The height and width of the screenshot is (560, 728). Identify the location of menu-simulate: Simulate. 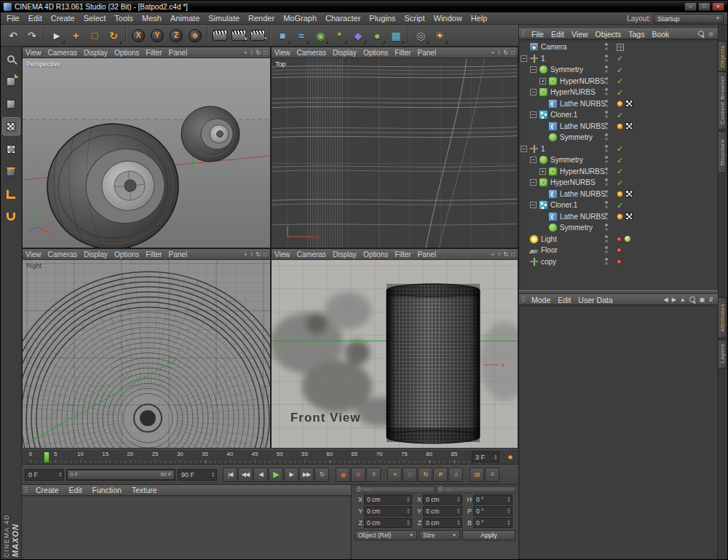
(224, 18).